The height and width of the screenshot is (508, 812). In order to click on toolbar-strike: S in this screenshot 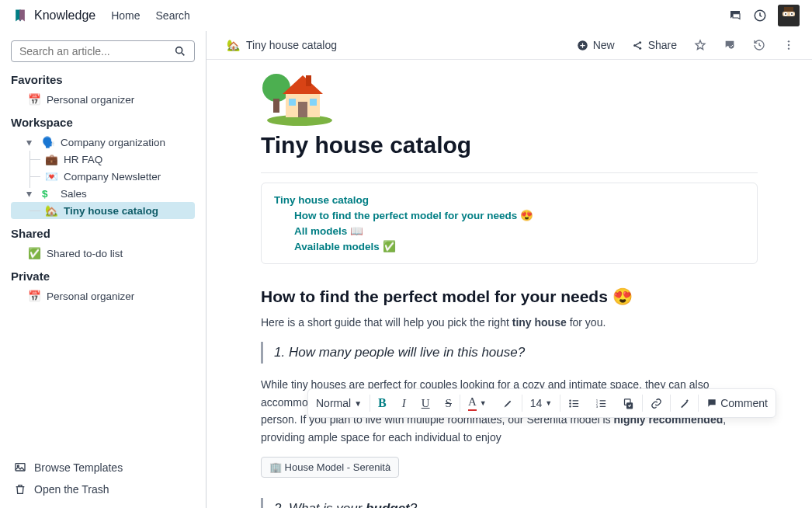, I will do `click(449, 403)`.